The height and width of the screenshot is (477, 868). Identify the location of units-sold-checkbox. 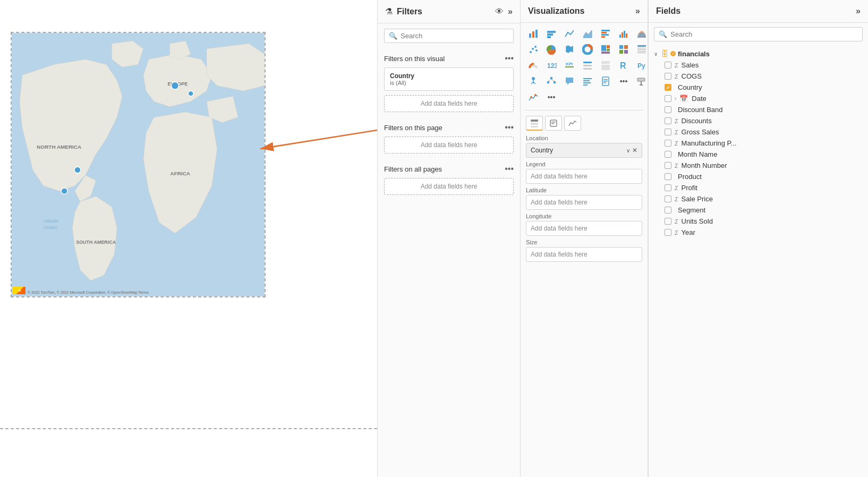
(668, 221).